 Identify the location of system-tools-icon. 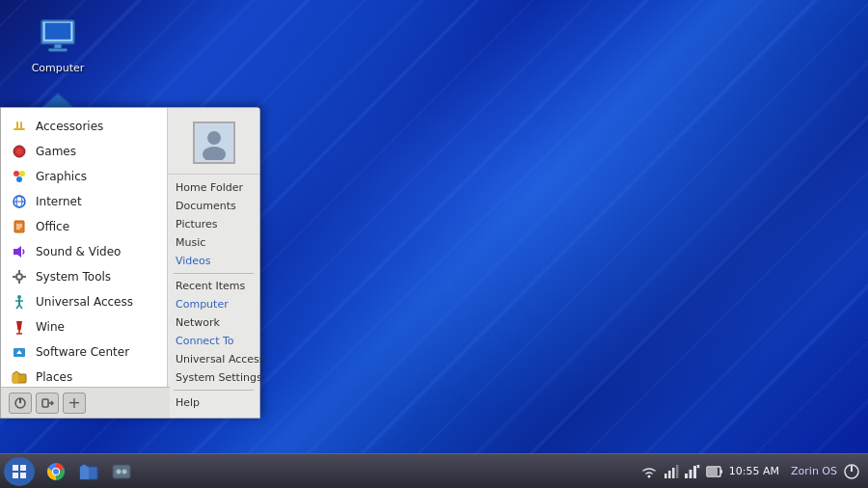
(19, 277).